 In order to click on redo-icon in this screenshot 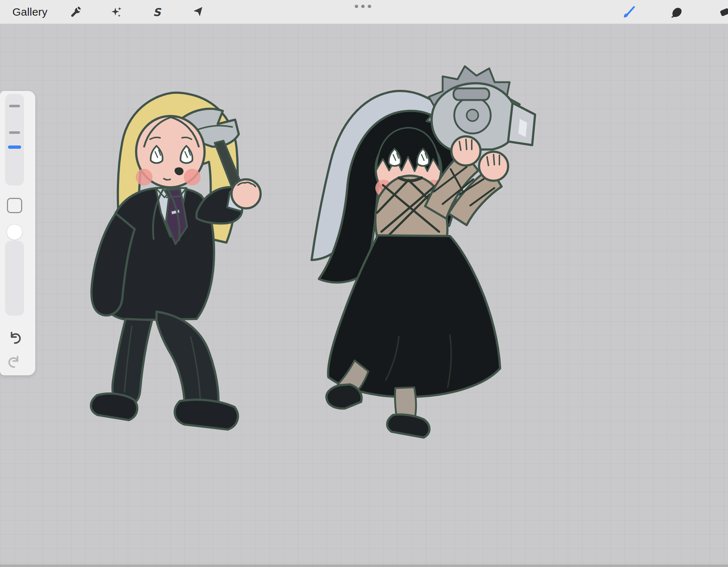, I will do `click(15, 362)`.